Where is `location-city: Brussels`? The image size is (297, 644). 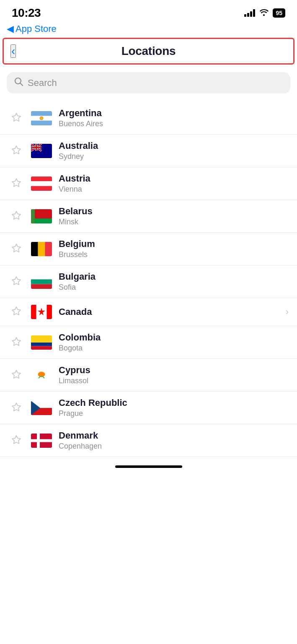 location-city: Brussels is located at coordinates (173, 255).